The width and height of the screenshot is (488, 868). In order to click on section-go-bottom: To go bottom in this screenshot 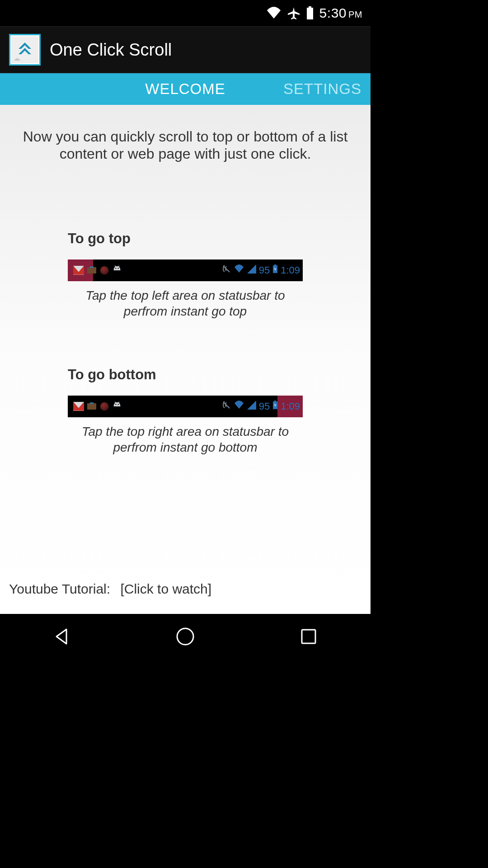, I will do `click(185, 411)`.